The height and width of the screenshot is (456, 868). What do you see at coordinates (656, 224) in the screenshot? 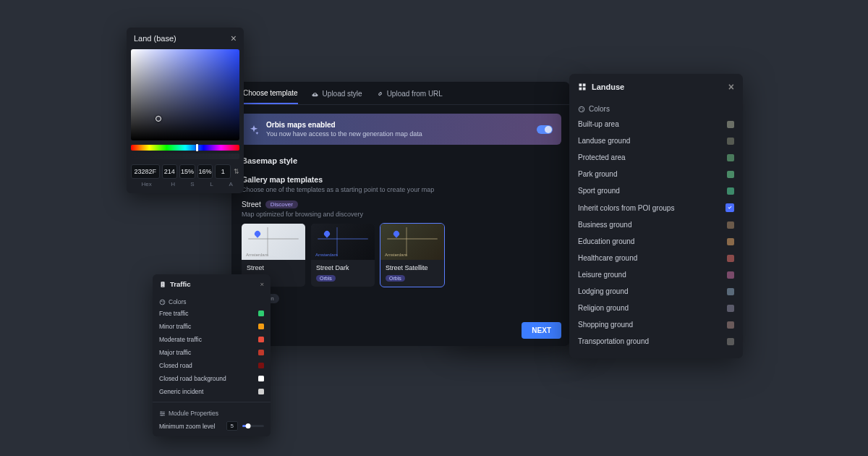
I see `landuse-color-row: Business ground` at bounding box center [656, 224].